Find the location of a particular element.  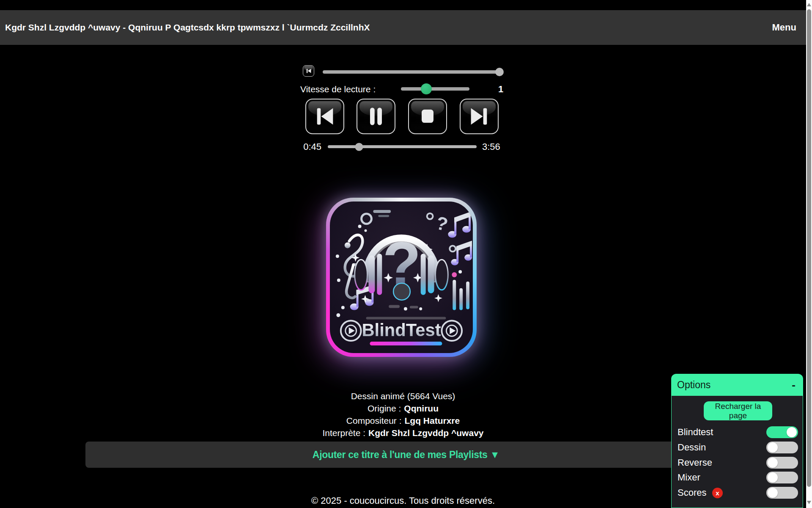

scrollbar-thumb is located at coordinates (809, 248).